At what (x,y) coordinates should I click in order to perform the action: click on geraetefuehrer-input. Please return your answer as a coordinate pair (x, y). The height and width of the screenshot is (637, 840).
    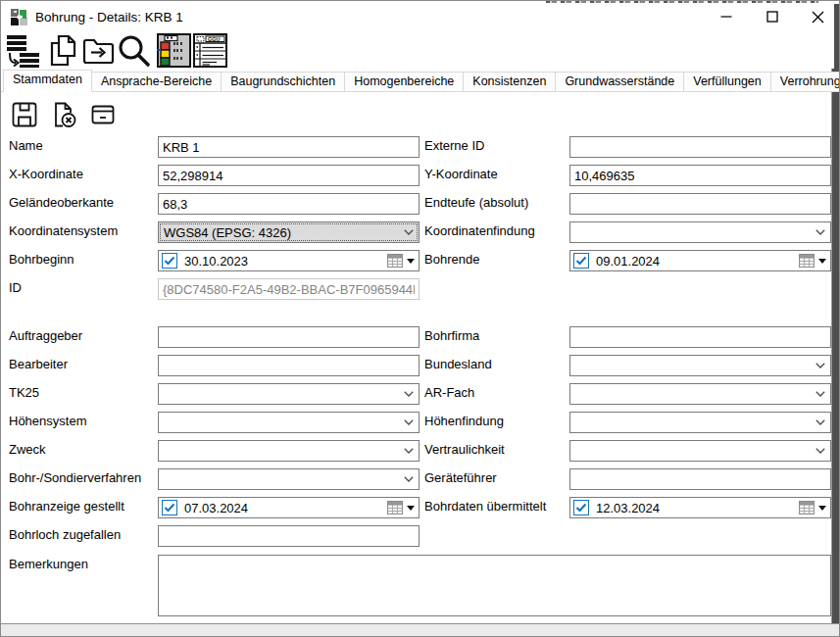
    Looking at the image, I should click on (700, 479).